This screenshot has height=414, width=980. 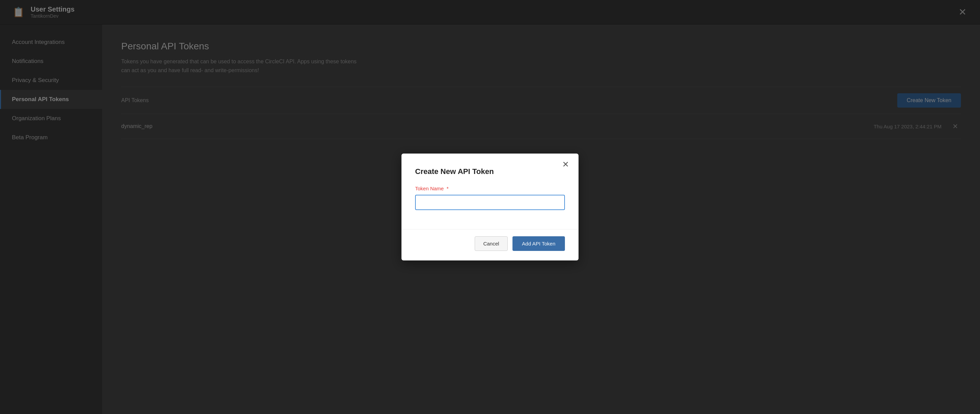 What do you see at coordinates (490, 189) in the screenshot?
I see `token-name-label: Token Name *` at bounding box center [490, 189].